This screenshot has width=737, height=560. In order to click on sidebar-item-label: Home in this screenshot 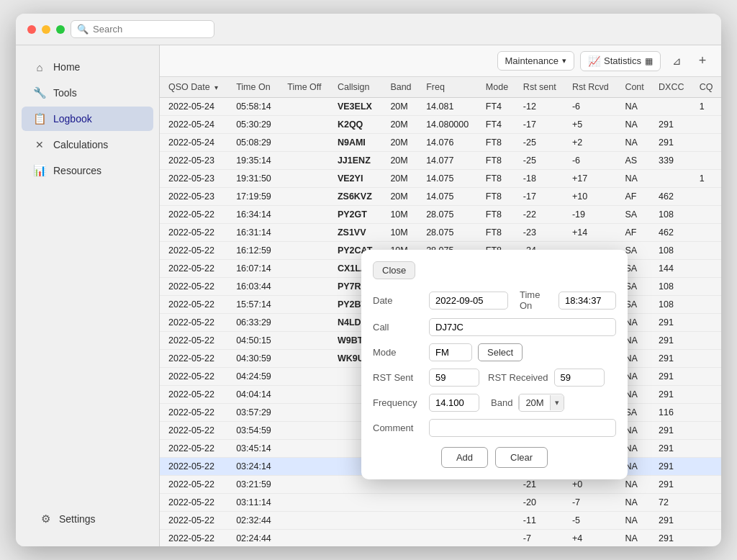, I will do `click(66, 67)`.